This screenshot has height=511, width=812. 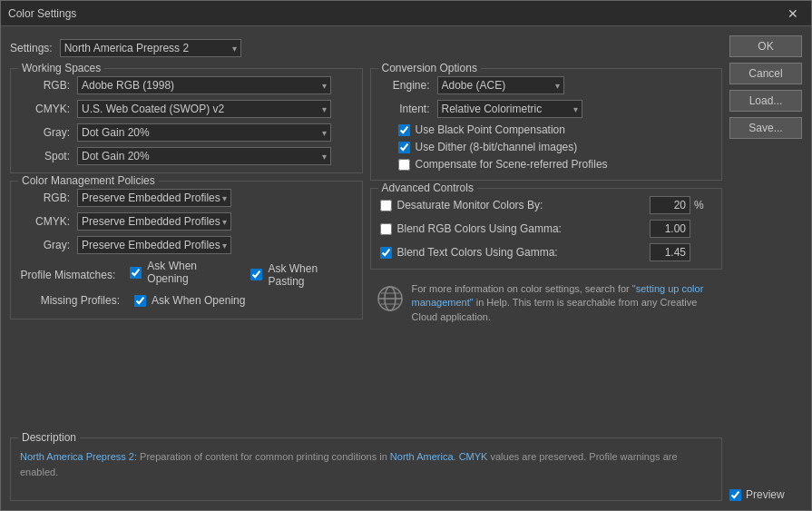 What do you see at coordinates (187, 251) in the screenshot?
I see `color-management-group: Color Management Policies RGB: Preserve …` at bounding box center [187, 251].